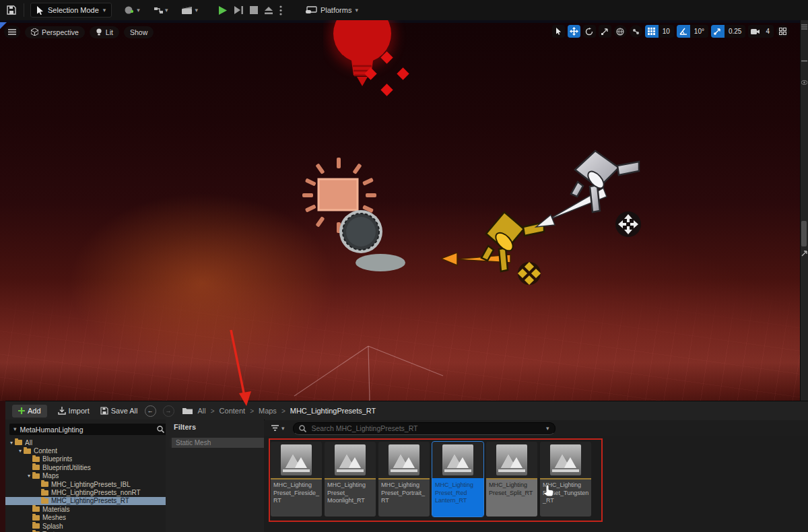 The height and width of the screenshot is (532, 808). I want to click on asset-tile-MHC_LightingPreset_Portrait_RT: MHC_Lighting Preset_Portrait_ RT, so click(404, 479).